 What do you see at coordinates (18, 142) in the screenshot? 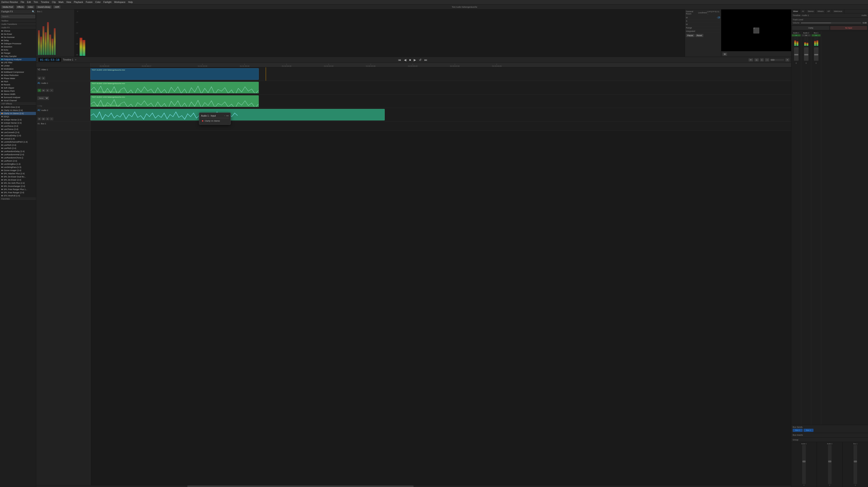
I see `vst-lex-multichannel-pitch: LexMultichannelPitch (1:4)` at bounding box center [18, 142].